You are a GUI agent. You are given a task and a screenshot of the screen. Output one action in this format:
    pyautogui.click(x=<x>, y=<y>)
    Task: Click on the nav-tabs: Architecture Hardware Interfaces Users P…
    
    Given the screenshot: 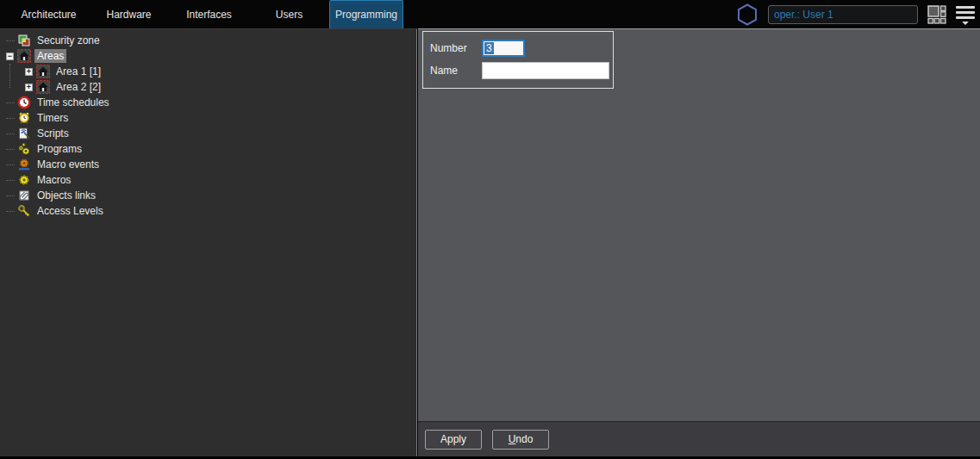 What is the action you would take?
    pyautogui.click(x=206, y=14)
    